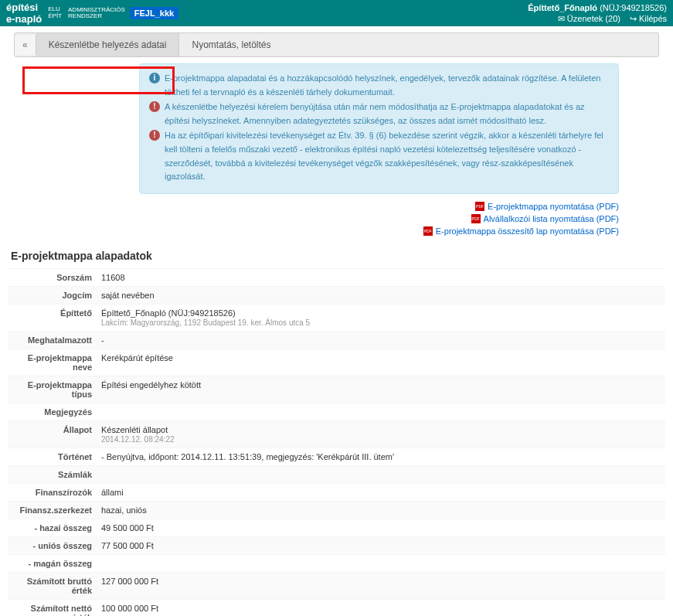 This screenshot has width=673, height=616. I want to click on value-sorszam: 11608, so click(381, 277).